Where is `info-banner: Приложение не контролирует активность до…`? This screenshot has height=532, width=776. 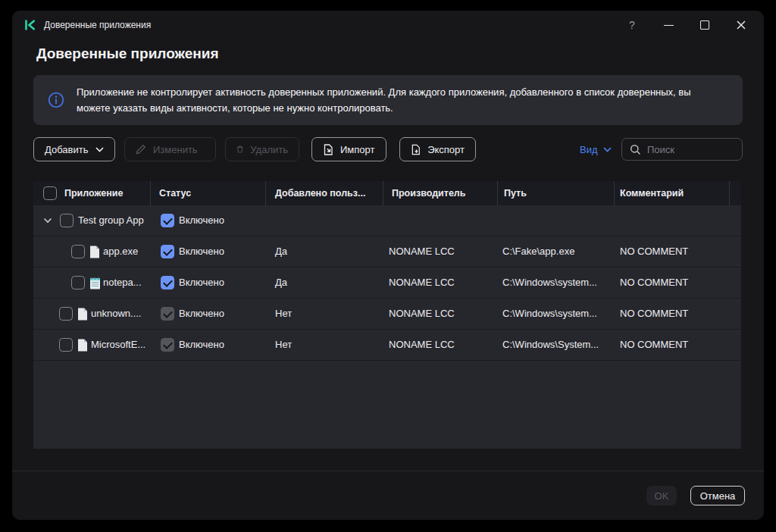 info-banner: Приложение не контролирует активность до… is located at coordinates (388, 100).